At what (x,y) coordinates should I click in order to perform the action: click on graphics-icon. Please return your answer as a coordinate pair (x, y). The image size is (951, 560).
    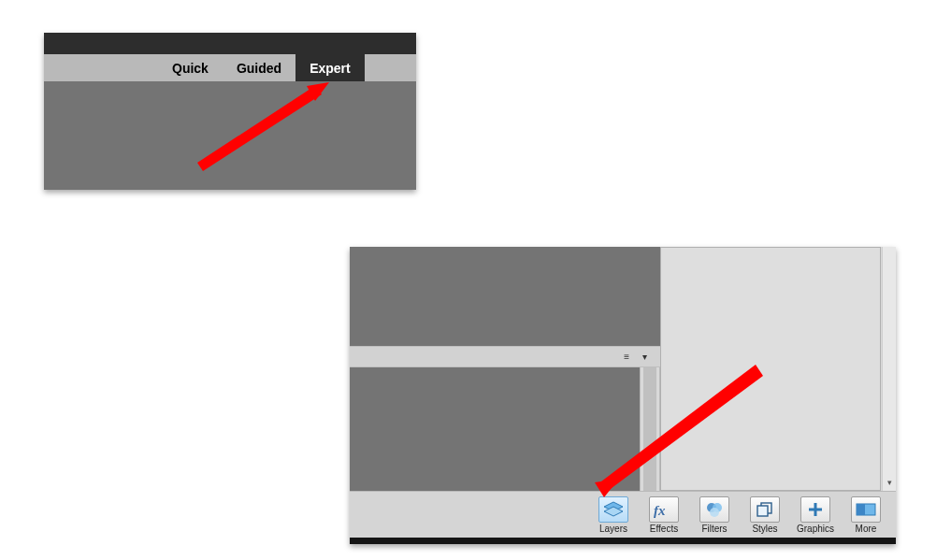
    Looking at the image, I should click on (815, 510).